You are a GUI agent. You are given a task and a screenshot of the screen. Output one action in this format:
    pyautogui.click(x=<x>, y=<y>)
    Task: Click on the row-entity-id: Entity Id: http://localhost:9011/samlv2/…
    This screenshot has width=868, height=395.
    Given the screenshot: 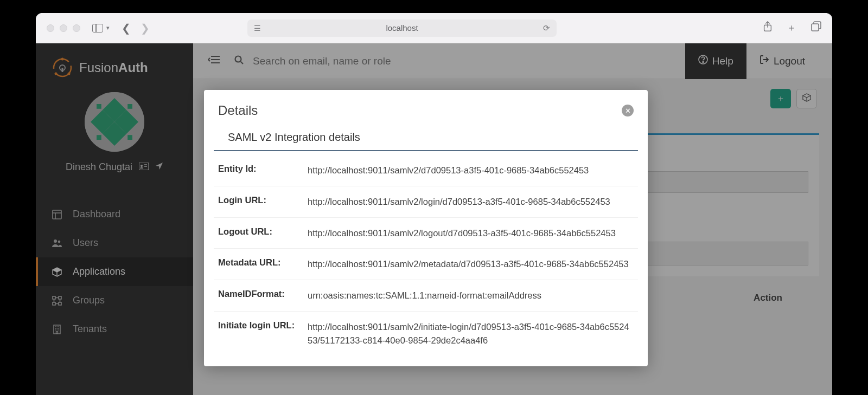 What is the action you would take?
    pyautogui.click(x=426, y=171)
    